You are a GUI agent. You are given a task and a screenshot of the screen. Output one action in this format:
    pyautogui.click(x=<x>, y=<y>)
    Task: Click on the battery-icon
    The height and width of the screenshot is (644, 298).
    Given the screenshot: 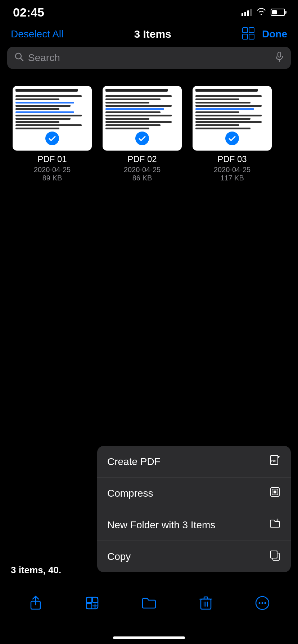 What is the action you would take?
    pyautogui.click(x=278, y=12)
    